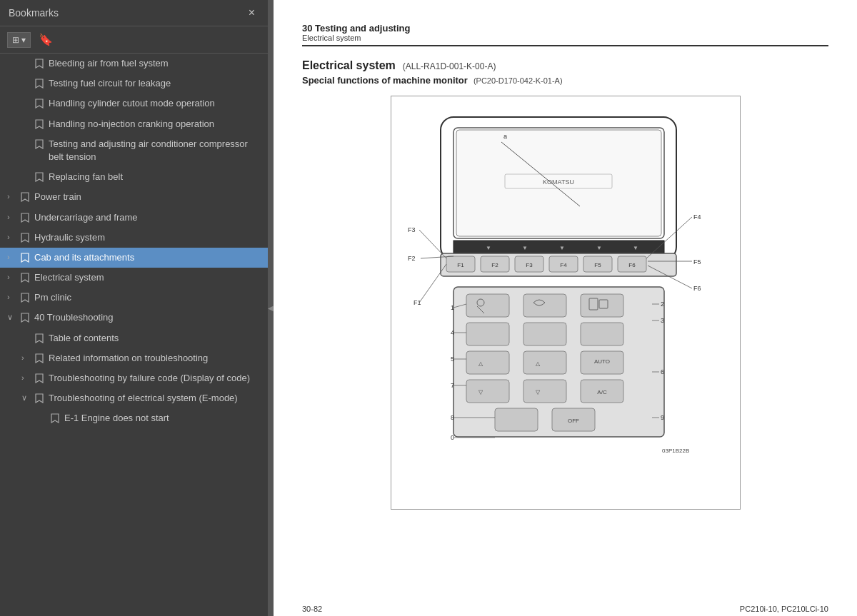 The height and width of the screenshot is (616, 857). I want to click on bookmark-item: › Related information on troubleshooting, so click(134, 358).